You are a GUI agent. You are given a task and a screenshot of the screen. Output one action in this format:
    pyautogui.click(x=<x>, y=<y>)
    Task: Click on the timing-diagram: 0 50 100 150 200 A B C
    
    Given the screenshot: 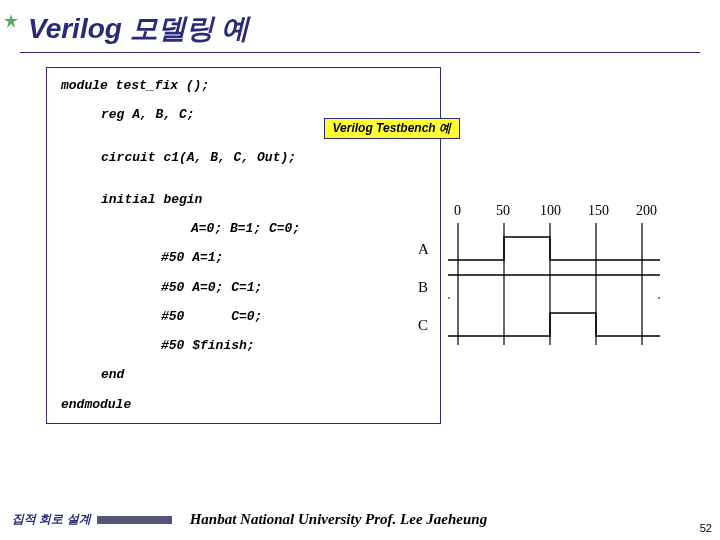 What is the action you would take?
    pyautogui.click(x=568, y=282)
    